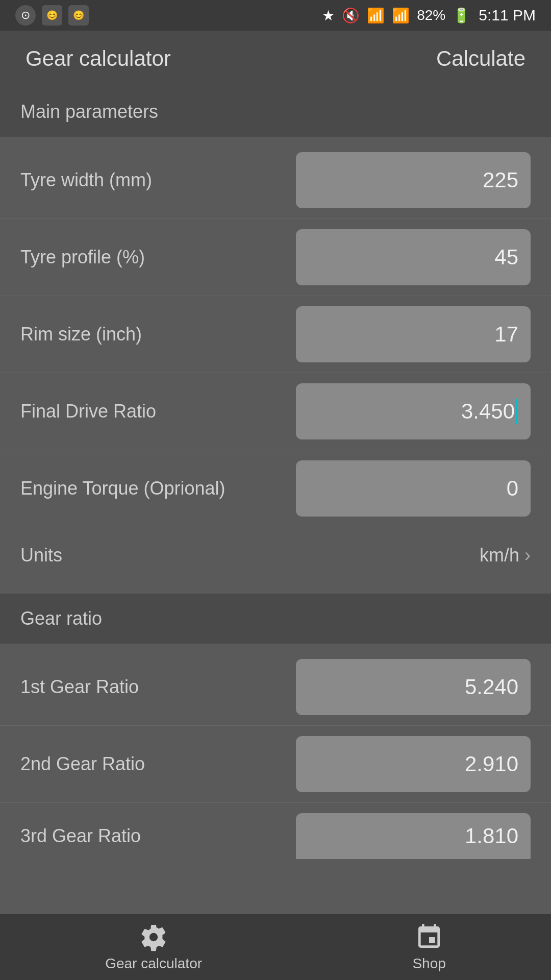  Describe the element at coordinates (158, 488) in the screenshot. I see `engine-torque-label: Engine Torque (Oprional)` at that location.